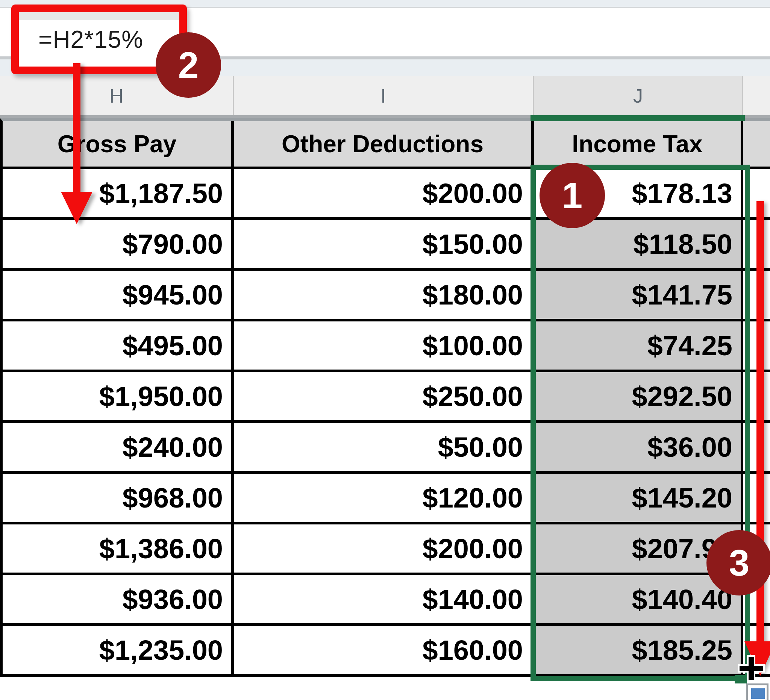 The width and height of the screenshot is (770, 700). Describe the element at coordinates (118, 398) in the screenshot. I see `cell-gross-pay: $1,950.00` at that location.